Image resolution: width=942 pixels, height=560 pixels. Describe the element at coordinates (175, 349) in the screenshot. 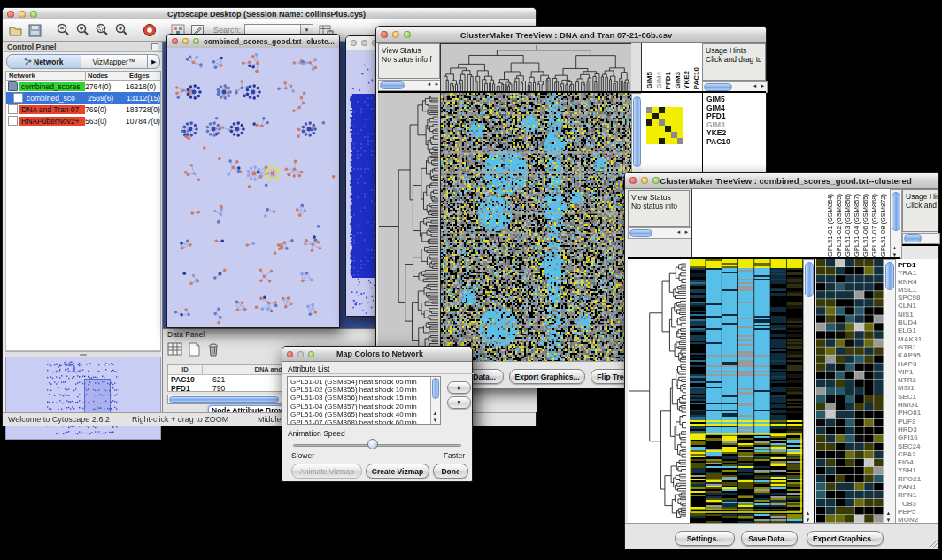

I see `table-icon` at that location.